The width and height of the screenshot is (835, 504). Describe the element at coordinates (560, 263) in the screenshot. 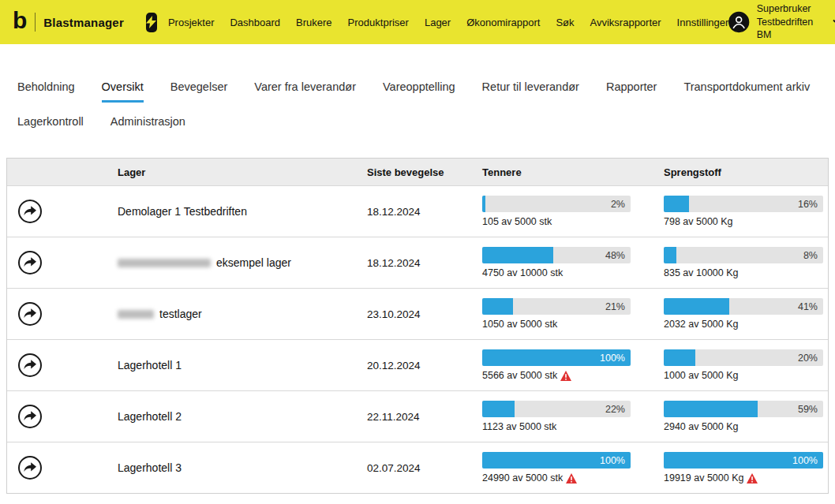

I see `tennere-meter: 48% 4750 av 10000 stk` at that location.